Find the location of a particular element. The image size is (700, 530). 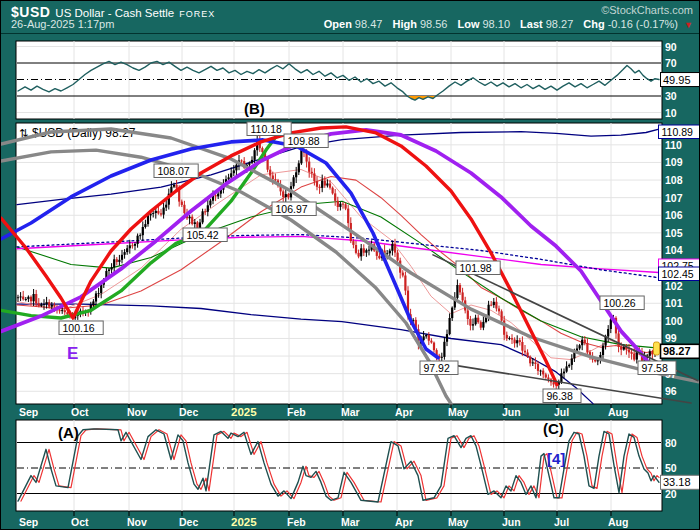

y-axis-label: 107 is located at coordinates (674, 198).